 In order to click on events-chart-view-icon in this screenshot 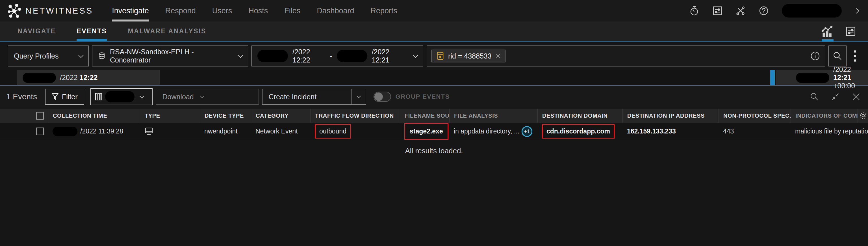, I will do `click(828, 31)`.